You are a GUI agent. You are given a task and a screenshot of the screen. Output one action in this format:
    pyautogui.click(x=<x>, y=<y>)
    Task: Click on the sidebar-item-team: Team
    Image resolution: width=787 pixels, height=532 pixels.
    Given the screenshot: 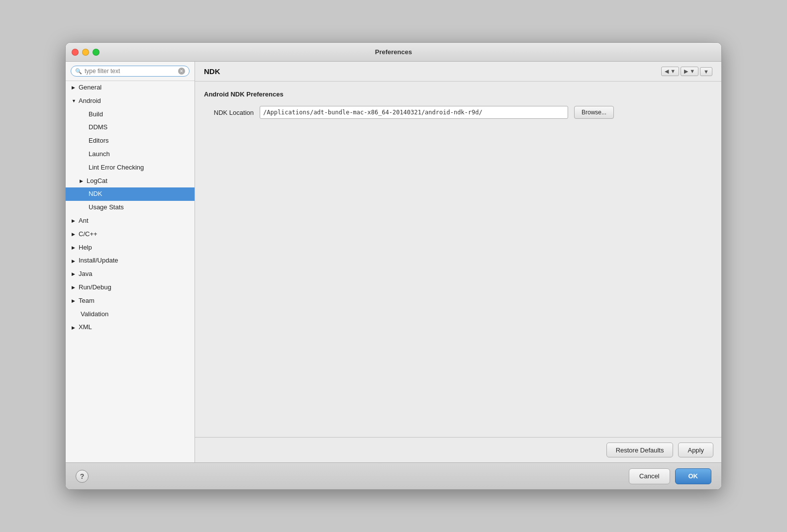 What is the action you would take?
    pyautogui.click(x=130, y=301)
    